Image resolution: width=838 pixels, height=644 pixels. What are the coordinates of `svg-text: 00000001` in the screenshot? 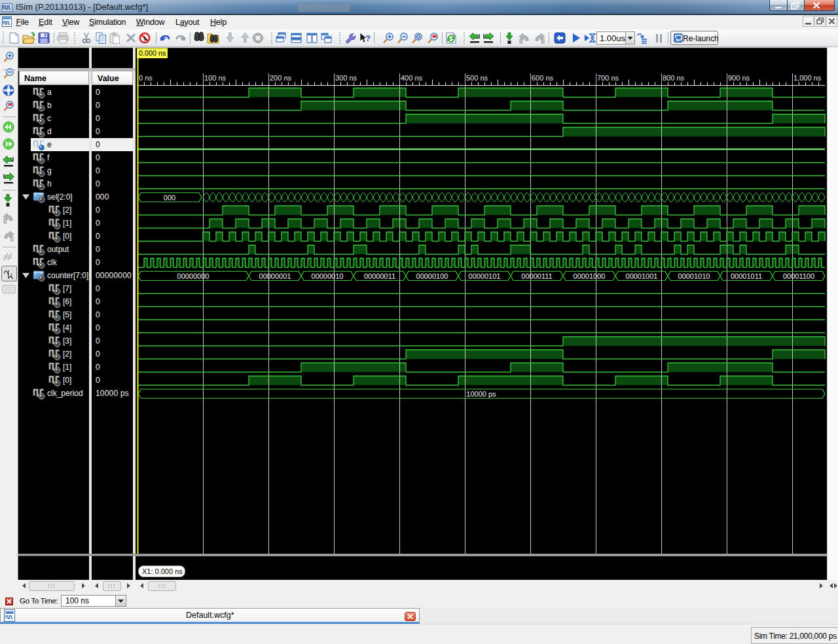 It's located at (275, 276).